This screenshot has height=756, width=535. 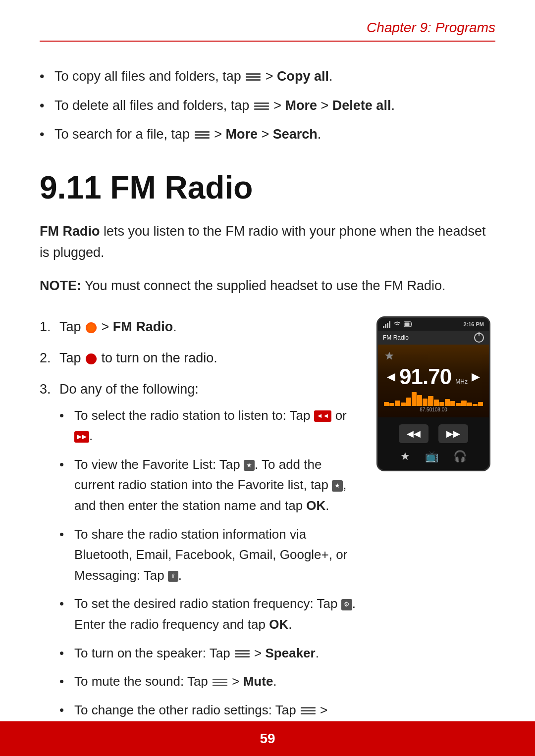 What do you see at coordinates (433, 324) in the screenshot?
I see `phone-status-bar: 2:16 PM` at bounding box center [433, 324].